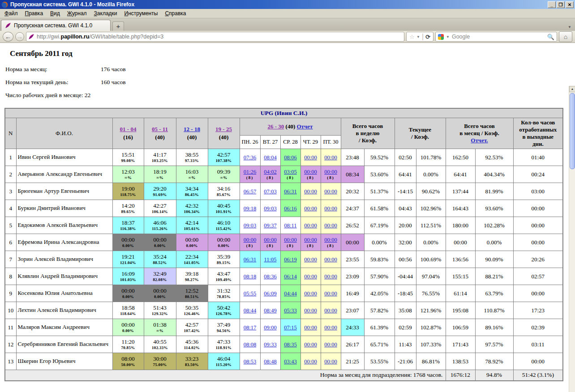 This screenshot has width=575, height=392. What do you see at coordinates (448, 37) in the screenshot?
I see `search-engine-dropdown-icon: ▼` at bounding box center [448, 37].